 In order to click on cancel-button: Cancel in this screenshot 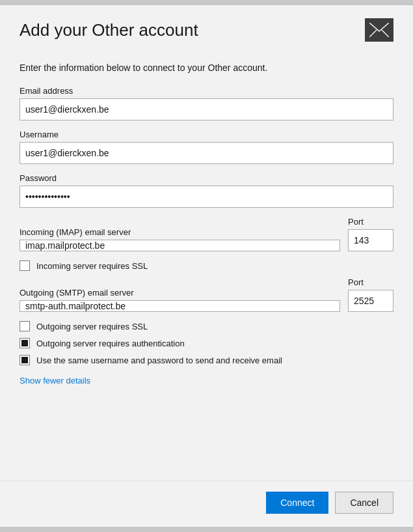, I will do `click(364, 503)`.